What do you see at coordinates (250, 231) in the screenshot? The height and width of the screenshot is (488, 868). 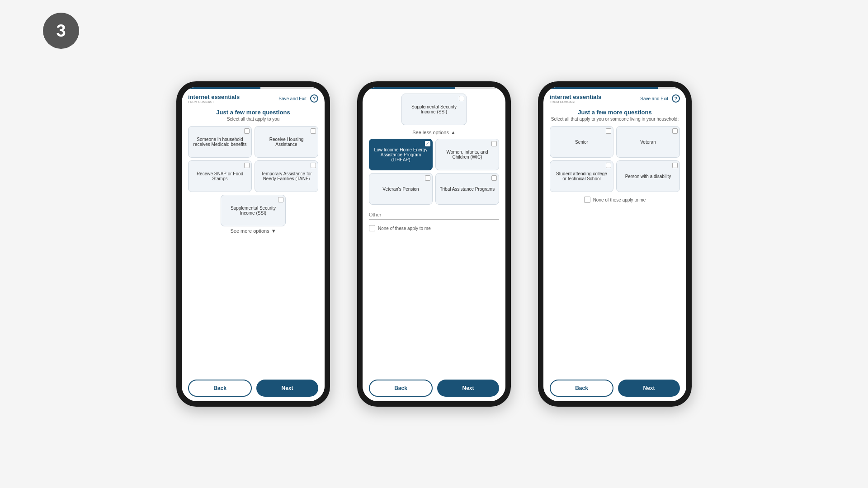 I see `phone-1-see-more-label: See more options` at bounding box center [250, 231].